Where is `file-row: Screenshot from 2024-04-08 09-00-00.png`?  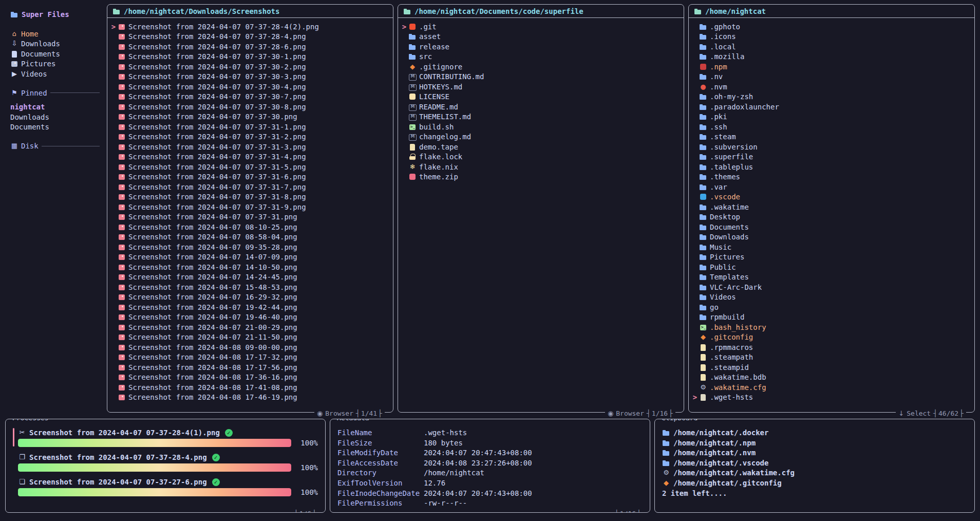 file-row: Screenshot from 2024-04-08 09-00-00.png is located at coordinates (249, 347).